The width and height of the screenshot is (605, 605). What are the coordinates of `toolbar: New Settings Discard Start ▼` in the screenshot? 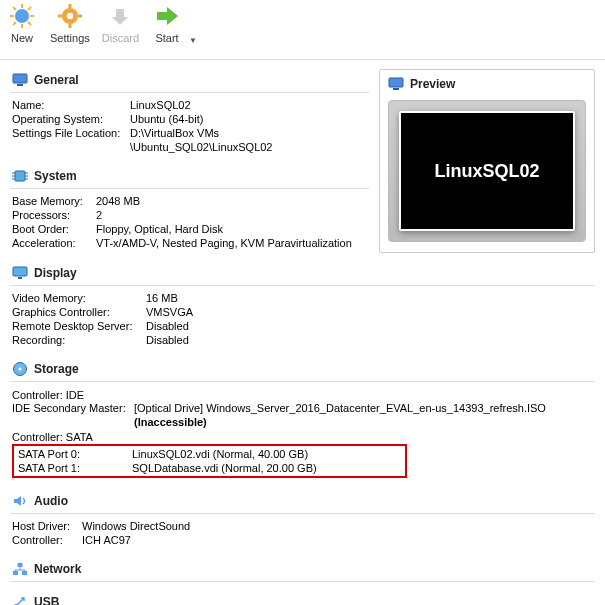 It's located at (302, 30).